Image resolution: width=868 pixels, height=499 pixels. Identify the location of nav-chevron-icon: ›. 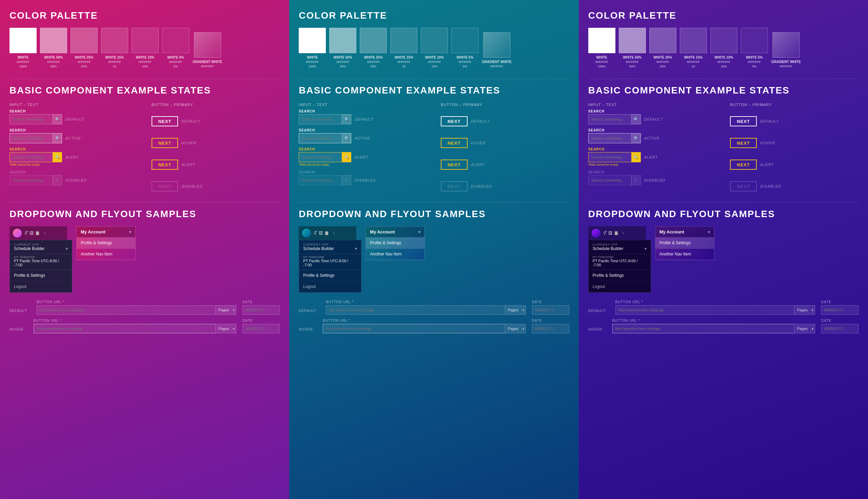
(45, 233).